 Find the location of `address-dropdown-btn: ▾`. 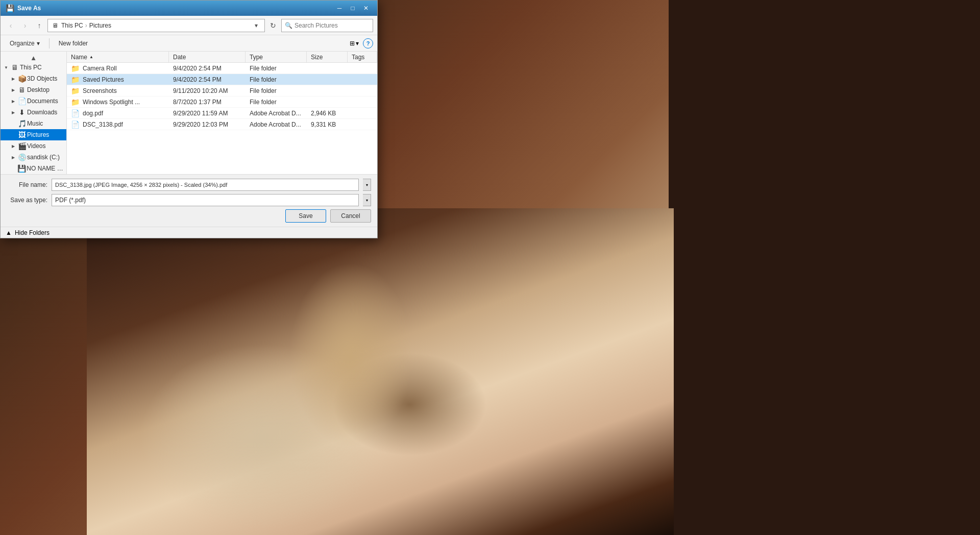

address-dropdown-btn: ▾ is located at coordinates (256, 26).